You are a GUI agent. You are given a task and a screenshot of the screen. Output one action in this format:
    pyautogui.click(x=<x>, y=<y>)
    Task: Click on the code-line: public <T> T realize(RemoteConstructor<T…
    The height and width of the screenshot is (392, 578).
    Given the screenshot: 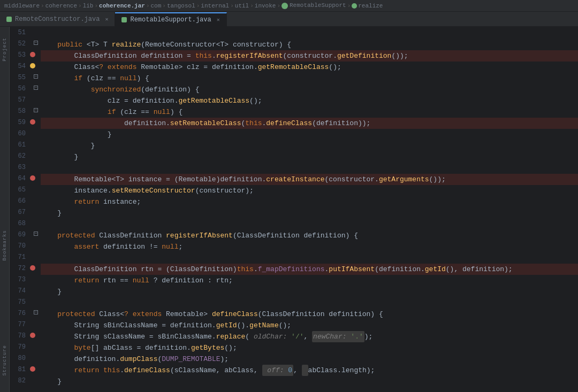 What is the action you would take?
    pyautogui.click(x=309, y=45)
    